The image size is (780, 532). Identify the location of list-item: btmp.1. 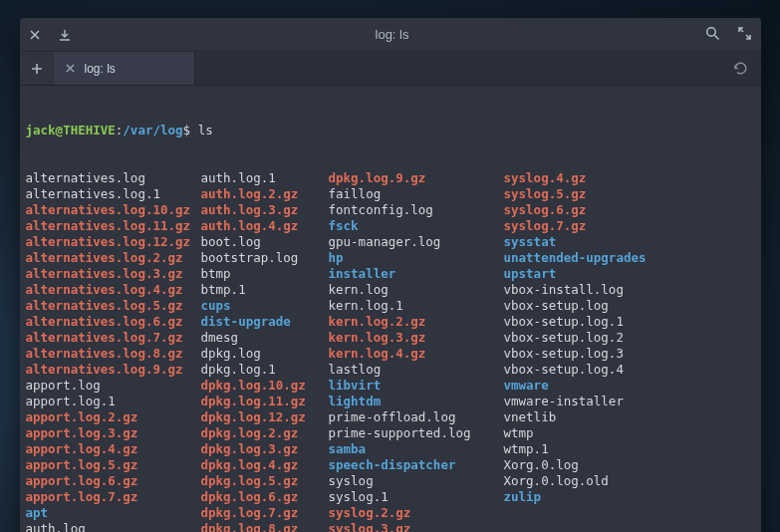
(265, 290).